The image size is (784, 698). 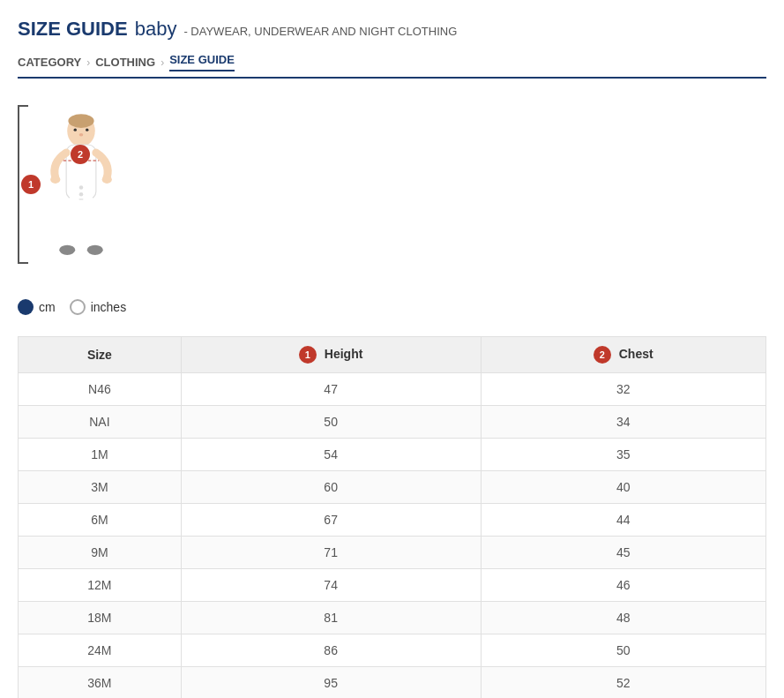 What do you see at coordinates (623, 552) in the screenshot?
I see `cell-chest: 45` at bounding box center [623, 552].